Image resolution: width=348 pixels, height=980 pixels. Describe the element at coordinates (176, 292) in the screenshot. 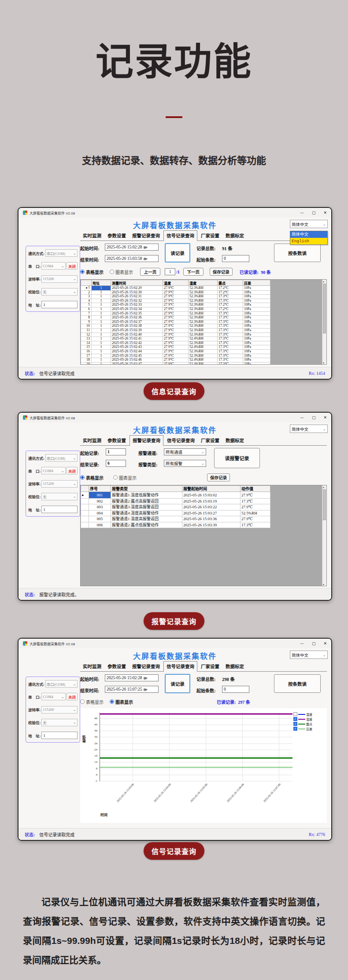

I see `table-row: 212025-05-26 15:02:3027.9℃ 52.3%RH17.2℃1…` at that location.